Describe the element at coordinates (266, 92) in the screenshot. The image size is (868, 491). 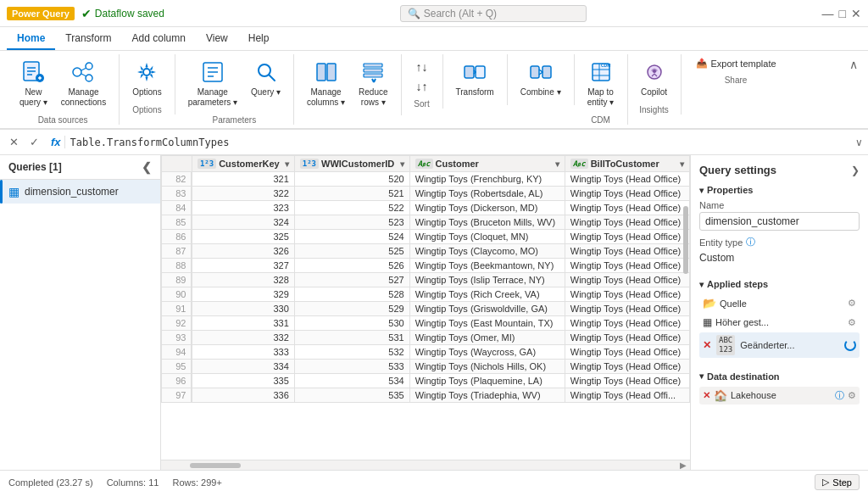
I see `query-label: Query ▾` at that location.